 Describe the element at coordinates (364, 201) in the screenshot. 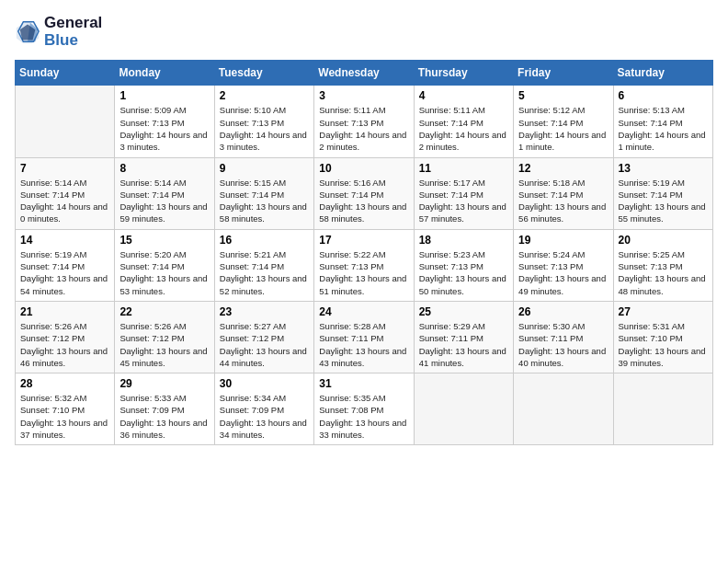

I see `day-info: Sunrise: 5:16 AMSunset: 7:14 PMDaylight:…` at that location.